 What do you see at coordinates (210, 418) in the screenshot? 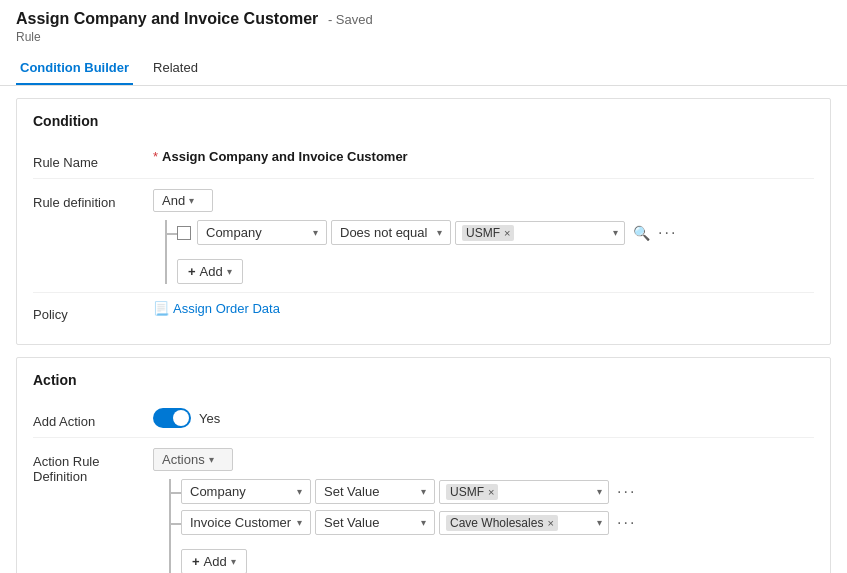
I see `toggle-value-label: Yes` at bounding box center [210, 418].